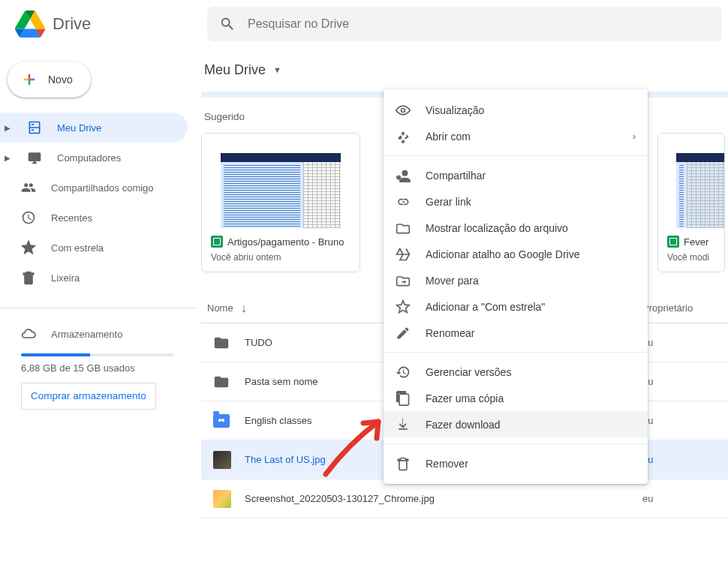 The height and width of the screenshot is (568, 728). What do you see at coordinates (684, 308) in the screenshot?
I see `column-owner: Proprietário` at bounding box center [684, 308].